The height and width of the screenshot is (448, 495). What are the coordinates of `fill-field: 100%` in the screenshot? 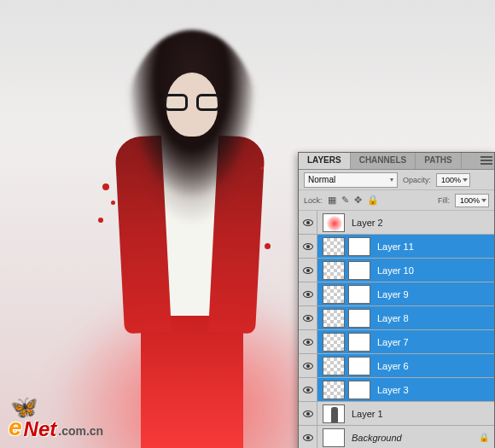 It's located at (472, 201).